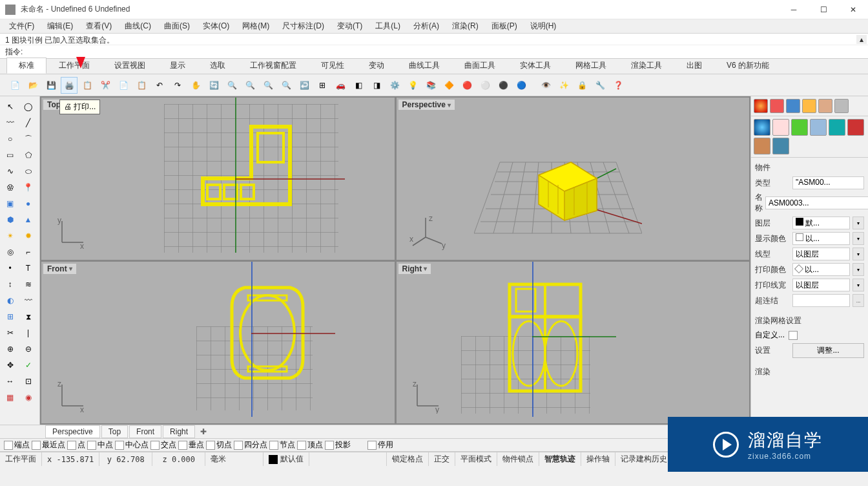 The height and width of the screenshot is (486, 868). I want to click on circle-icon: ○, so click(10, 139).